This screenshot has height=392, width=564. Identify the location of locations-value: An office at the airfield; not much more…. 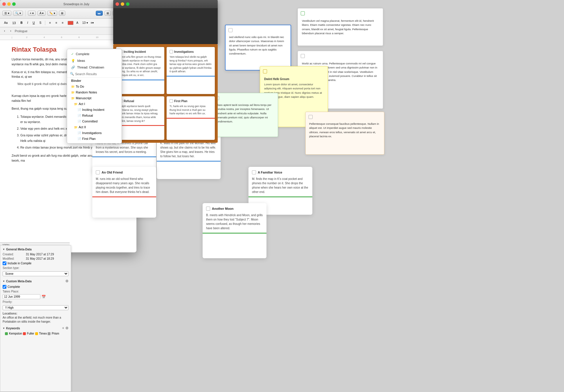
(35, 320).